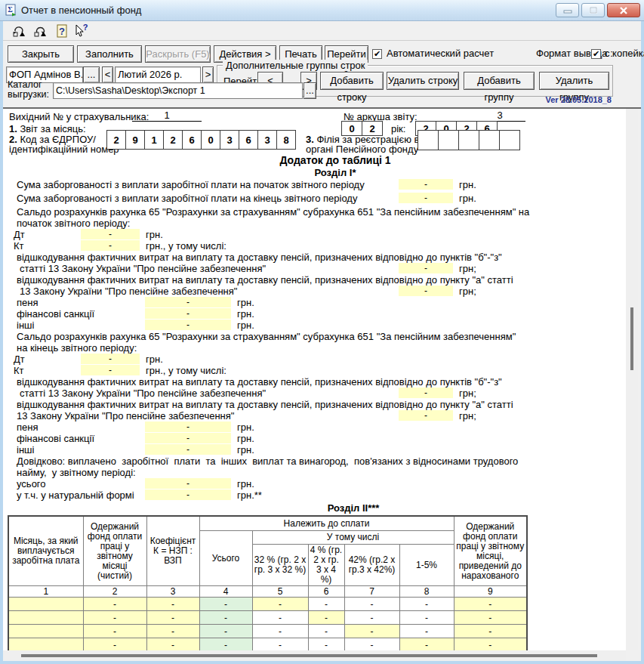  I want to click on doc-line-suffix: грн., у тому числі:, so click(186, 370).